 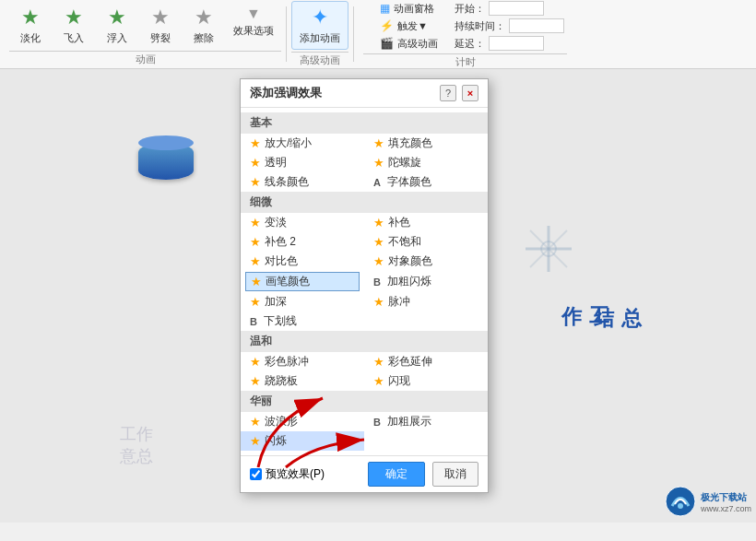 What do you see at coordinates (320, 18) in the screenshot?
I see `add-anim-icon: ✦` at bounding box center [320, 18].